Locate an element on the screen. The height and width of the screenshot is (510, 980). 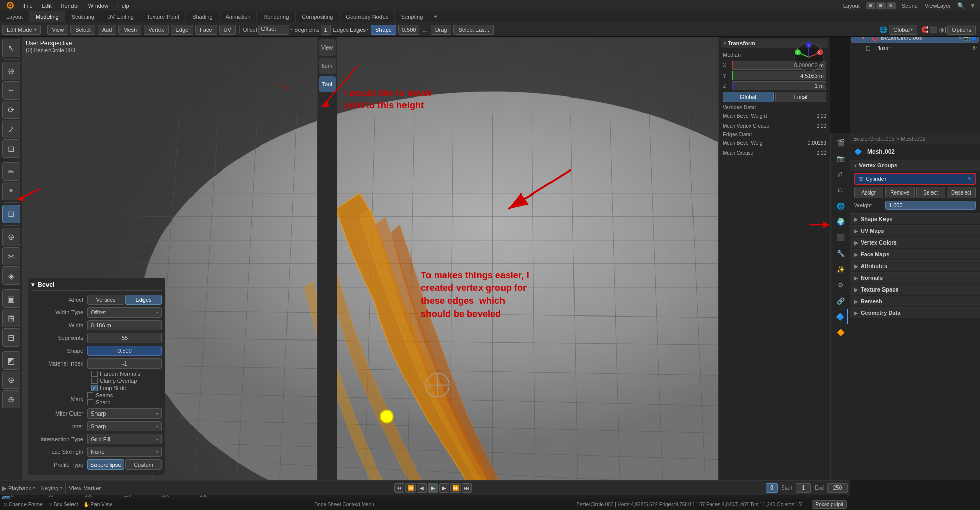
shape-button: Shape is located at coordinates (384, 30).